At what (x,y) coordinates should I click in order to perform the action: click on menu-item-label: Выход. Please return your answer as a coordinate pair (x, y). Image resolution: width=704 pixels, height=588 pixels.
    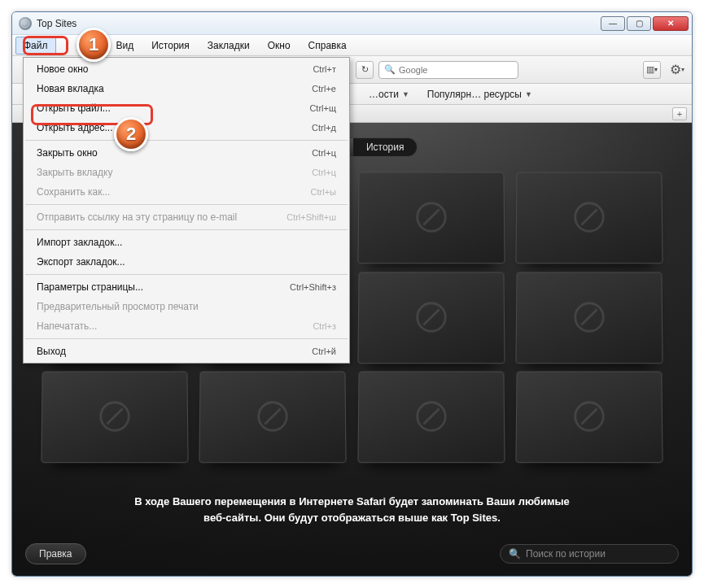
    Looking at the image, I should click on (51, 351).